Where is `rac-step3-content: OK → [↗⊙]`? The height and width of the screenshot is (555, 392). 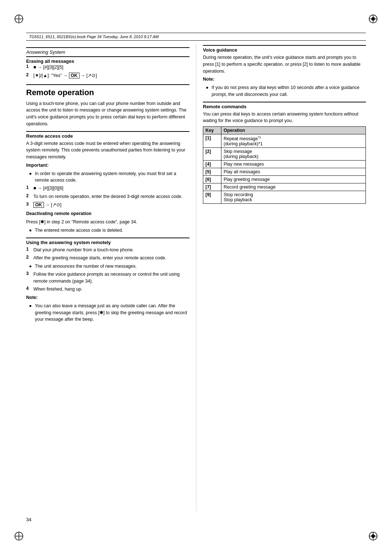
rac-step3-content: OK → [↗⊙] is located at coordinates (111, 205).